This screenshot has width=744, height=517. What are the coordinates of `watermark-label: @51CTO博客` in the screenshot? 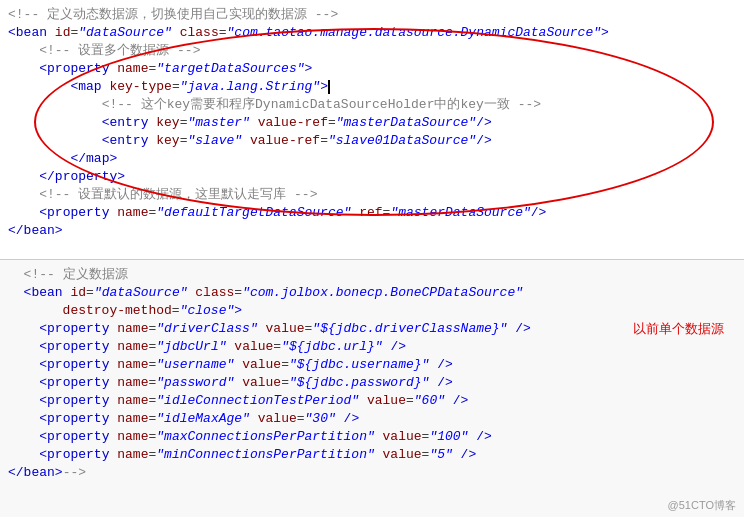 It's located at (702, 506).